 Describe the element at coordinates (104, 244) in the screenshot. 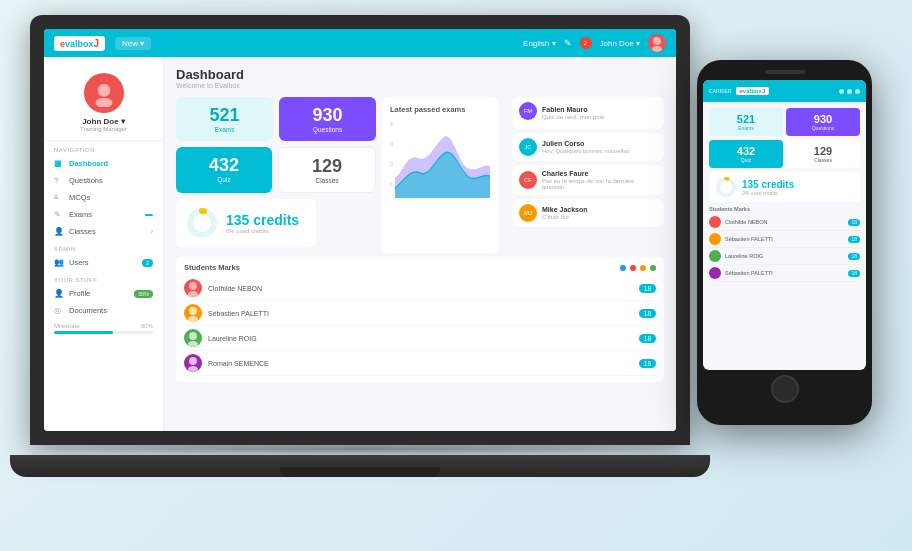

I see `sidebar: John Doe ▾ Training Manager Navigation ▦…` at that location.